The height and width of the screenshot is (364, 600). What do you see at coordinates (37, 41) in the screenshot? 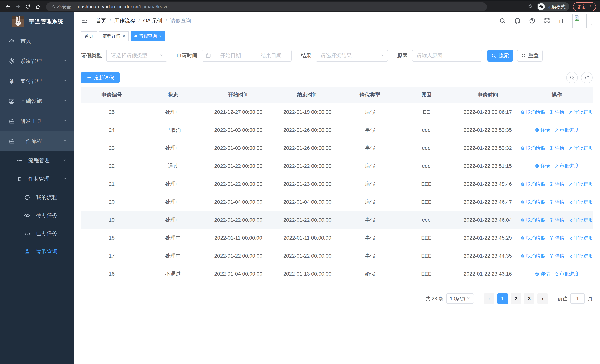
I see `sidebar-item-home: 首页` at bounding box center [37, 41].